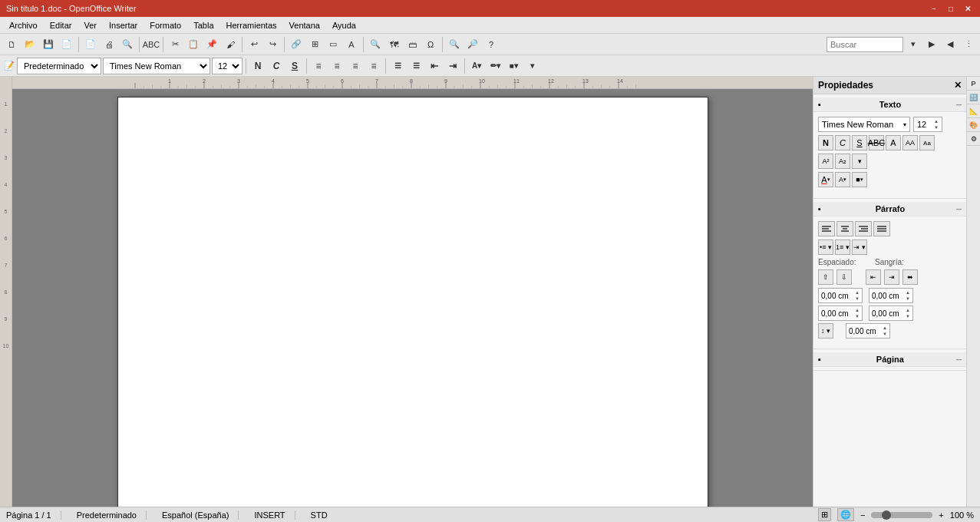 This screenshot has height=522, width=980. What do you see at coordinates (826, 161) in the screenshot?
I see `panel-superscript-button: A²` at bounding box center [826, 161].